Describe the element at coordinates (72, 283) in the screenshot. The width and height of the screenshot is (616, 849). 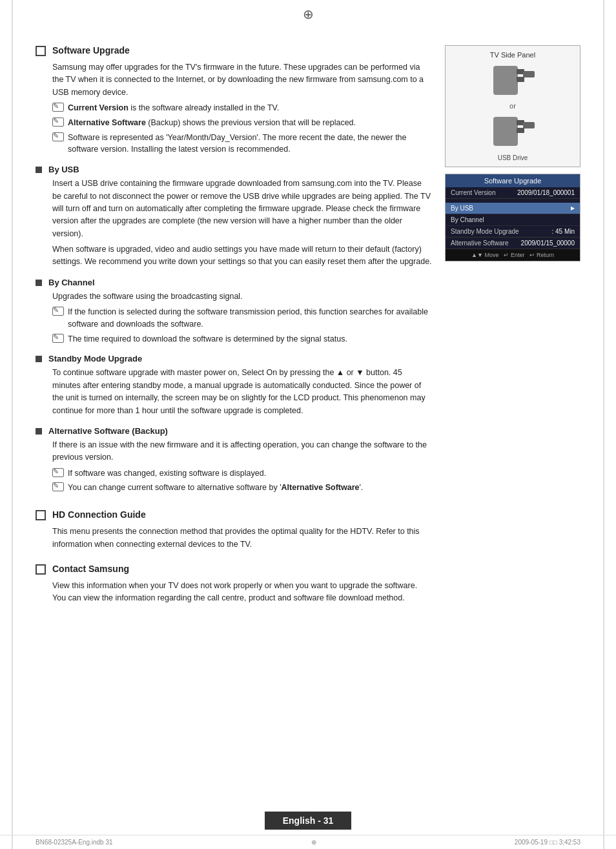
I see `by-channel-subsection-title: By Channel` at that location.